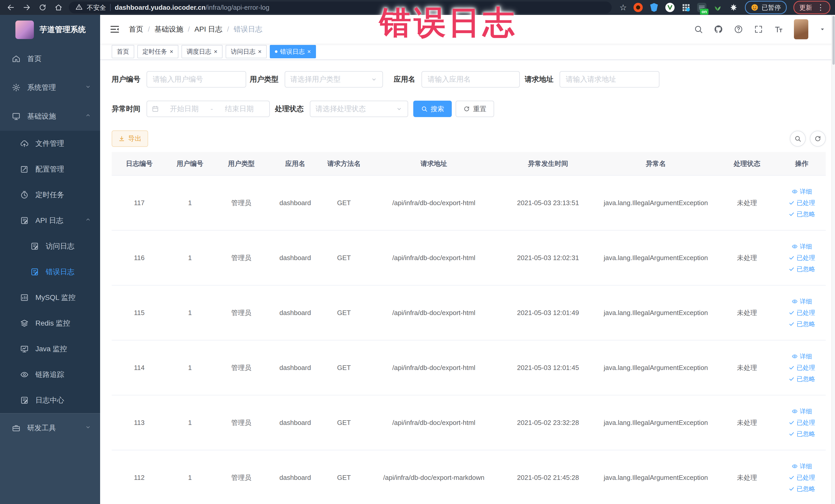  What do you see at coordinates (50, 298) in the screenshot?
I see `sidebar-item-mysql-monitor: MySQL 监控` at bounding box center [50, 298].